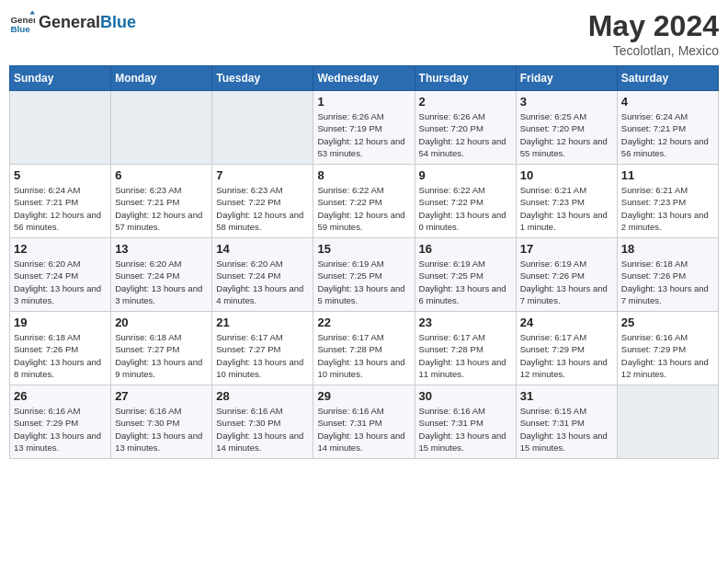  What do you see at coordinates (667, 79) in the screenshot?
I see `header-saturday: Saturday` at bounding box center [667, 79].